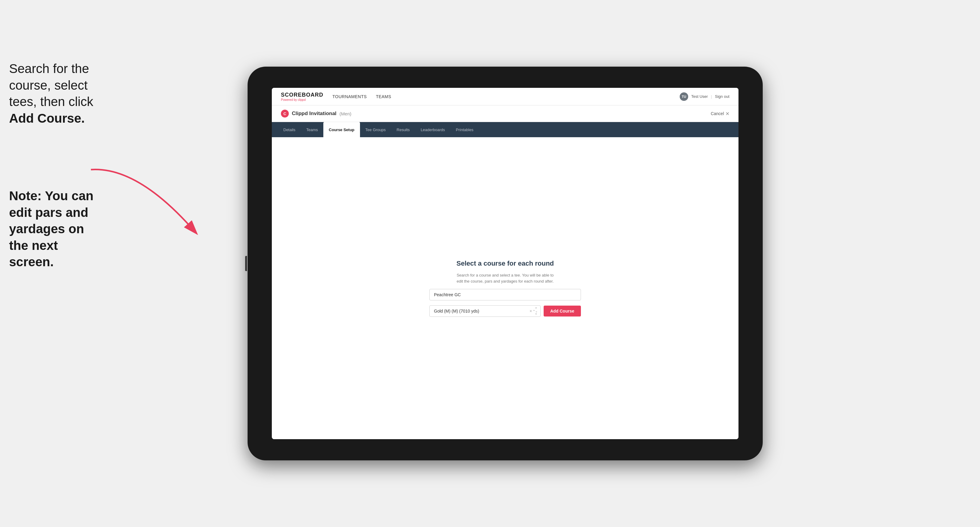  I want to click on nav-right: TU Test User | Sign out, so click(705, 97).